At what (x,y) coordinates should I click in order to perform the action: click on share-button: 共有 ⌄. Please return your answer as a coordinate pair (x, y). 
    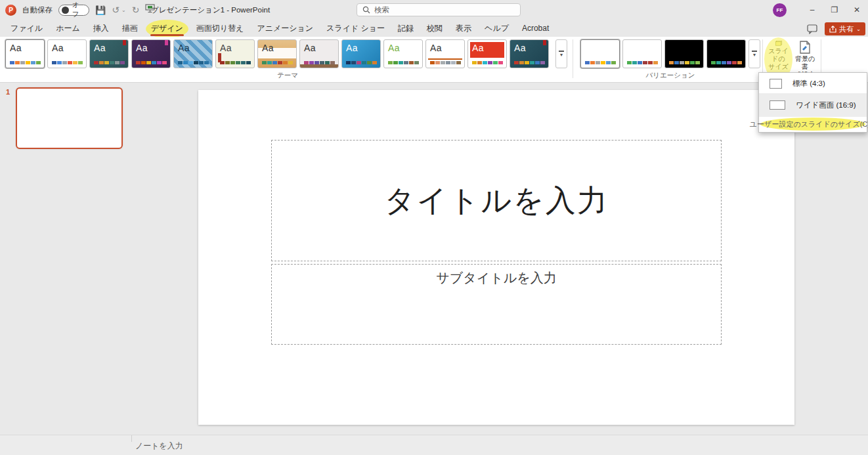
    Looking at the image, I should click on (845, 29).